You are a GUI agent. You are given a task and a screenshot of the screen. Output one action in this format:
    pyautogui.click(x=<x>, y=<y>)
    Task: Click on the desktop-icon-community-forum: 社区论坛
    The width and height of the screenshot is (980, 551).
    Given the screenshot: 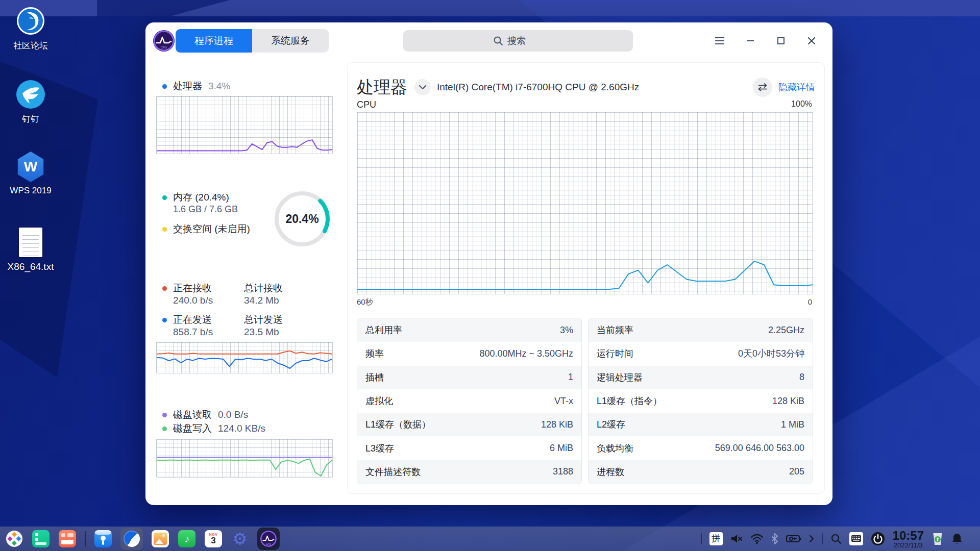 What is the action you would take?
    pyautogui.click(x=31, y=29)
    